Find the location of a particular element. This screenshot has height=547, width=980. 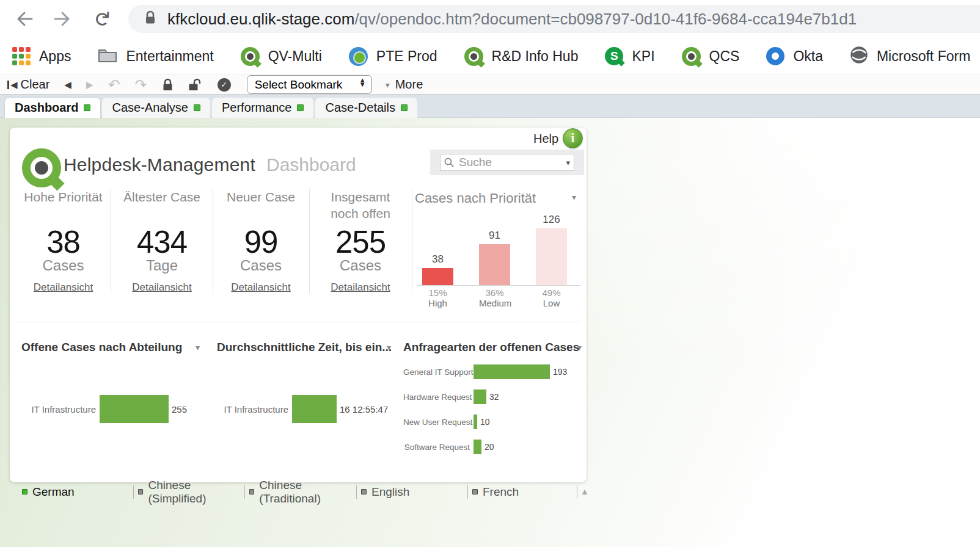

abteilung-chart: IT Infrastructure255 is located at coordinates (112, 409).